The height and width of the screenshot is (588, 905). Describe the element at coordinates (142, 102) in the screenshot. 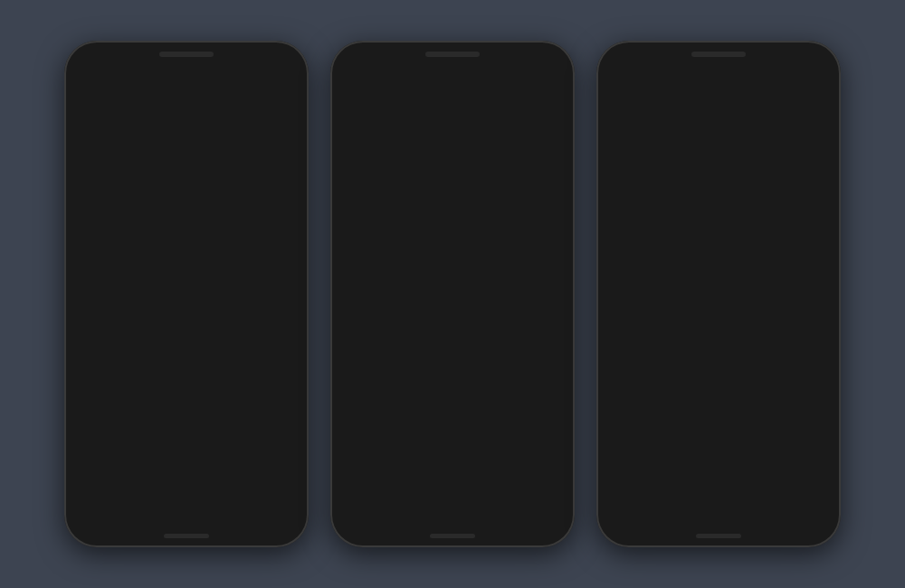

I see `nav-video-icon: ▶` at that location.